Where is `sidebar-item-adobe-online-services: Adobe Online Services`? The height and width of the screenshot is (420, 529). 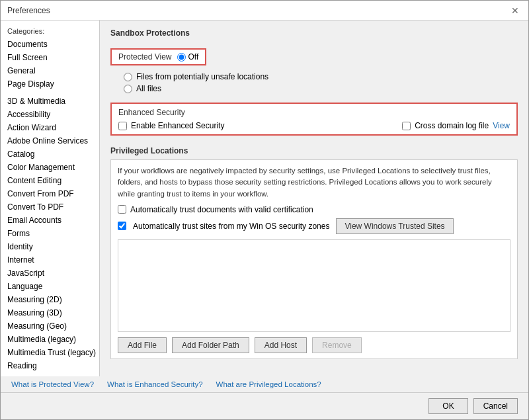 sidebar-item-adobe-online-services: Adobe Online Services is located at coordinates (50, 141).